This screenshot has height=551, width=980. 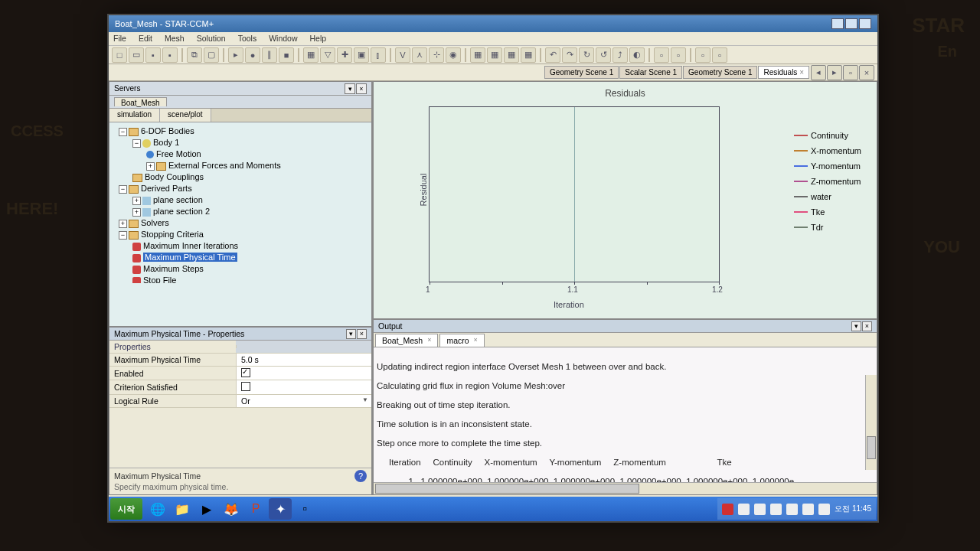 I want to click on menu-window: Window, so click(x=283, y=38).